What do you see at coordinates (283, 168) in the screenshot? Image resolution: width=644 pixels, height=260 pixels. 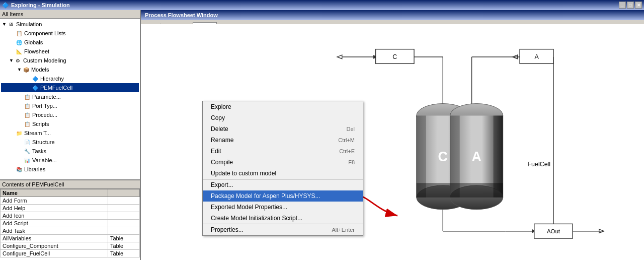 I see `context-menu: ExploreCopyDeleteDelRenameCtrl+MEditCtrl…` at bounding box center [283, 168].